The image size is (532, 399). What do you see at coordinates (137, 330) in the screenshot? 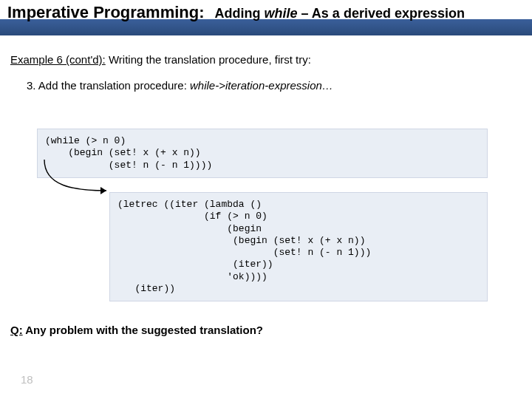
I see `question-line: Q: Any problem with the suggested transl…` at bounding box center [137, 330].